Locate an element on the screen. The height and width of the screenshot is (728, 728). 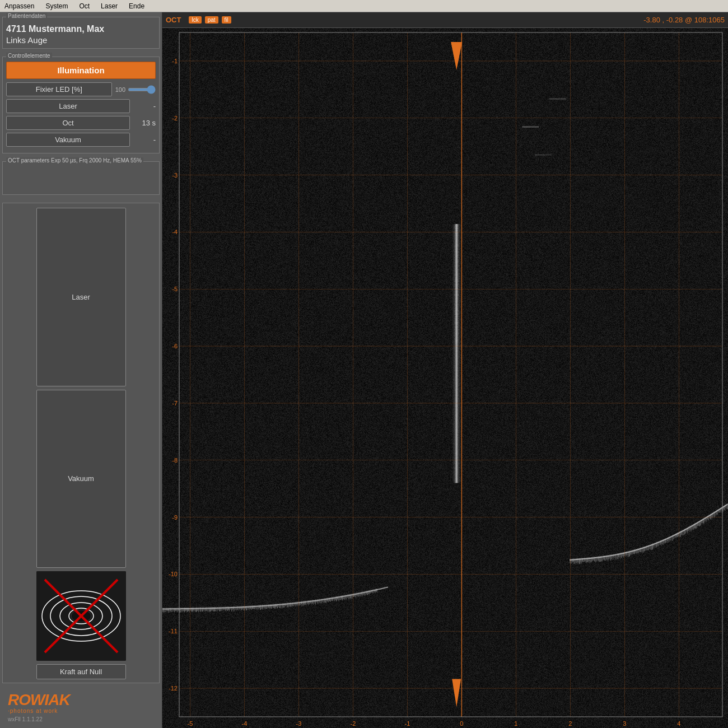
vakuum-lower-button: Vakuum is located at coordinates (81, 479).